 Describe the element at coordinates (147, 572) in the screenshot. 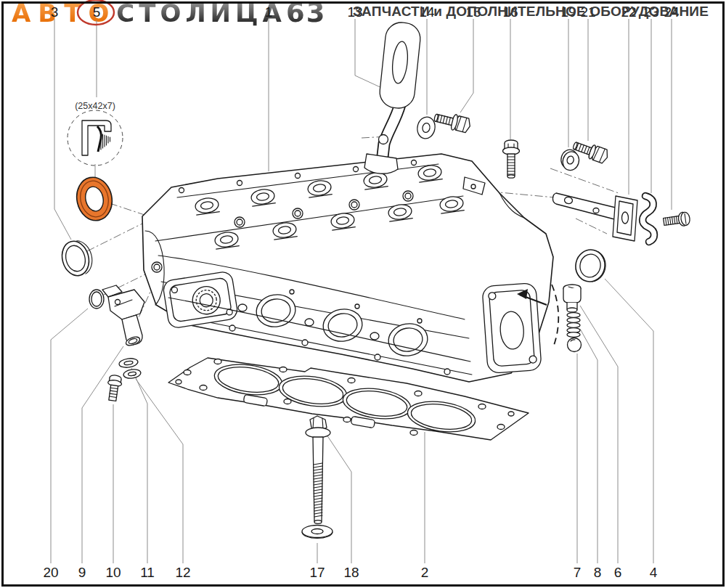

I see `callout-number-11: 11` at that location.